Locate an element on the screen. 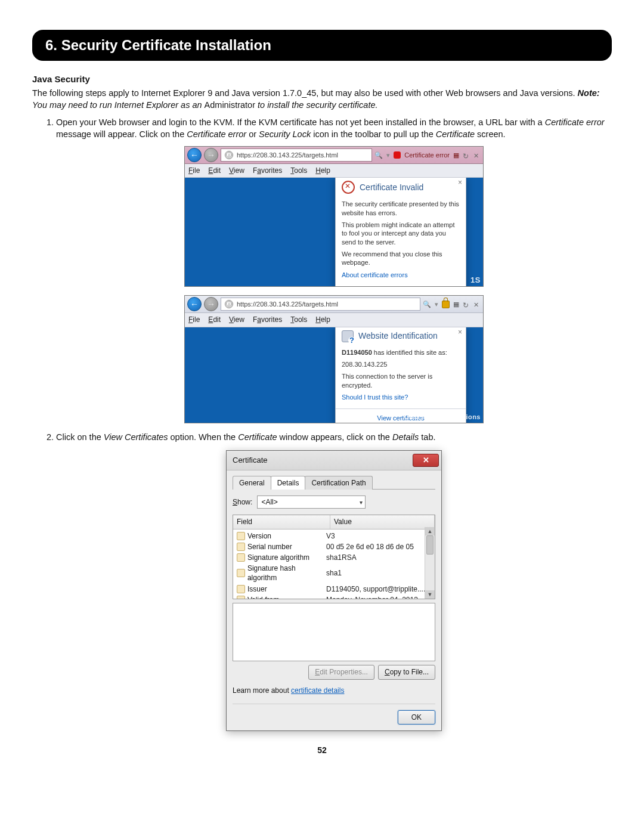 The width and height of the screenshot is (644, 833). step1-text: Open your Web browser and login to the K… is located at coordinates (301, 122).